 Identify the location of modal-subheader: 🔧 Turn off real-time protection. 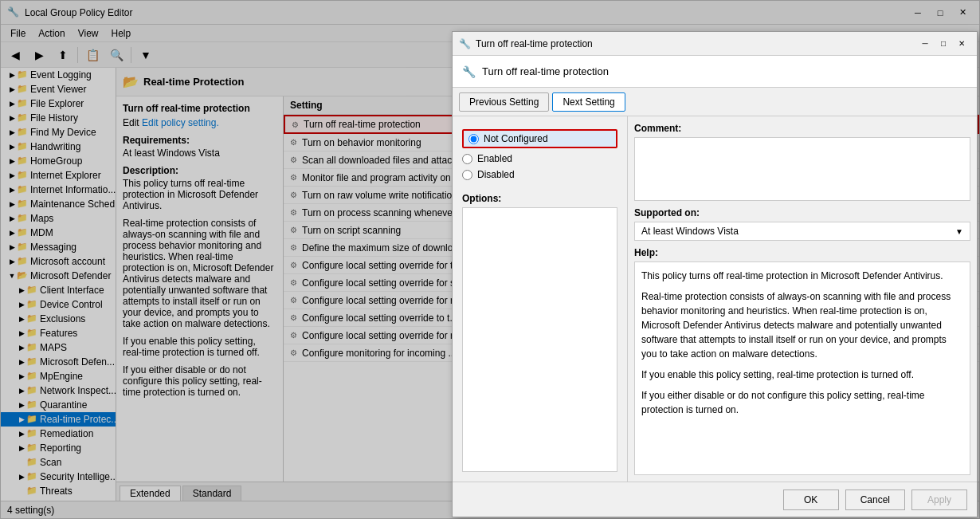
(715, 72).